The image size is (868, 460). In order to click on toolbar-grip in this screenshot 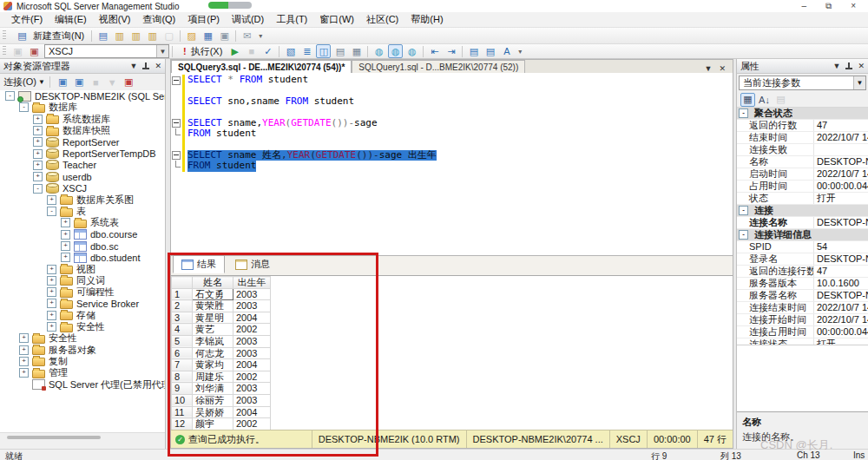, I will do `click(4, 36)`.